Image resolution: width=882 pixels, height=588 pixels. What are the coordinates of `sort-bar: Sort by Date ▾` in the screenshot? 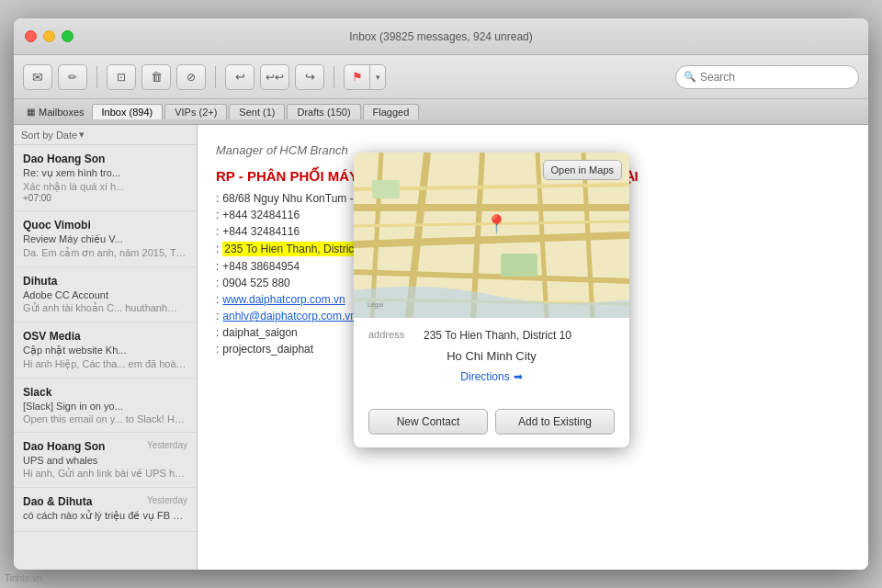 It's located at (105, 135).